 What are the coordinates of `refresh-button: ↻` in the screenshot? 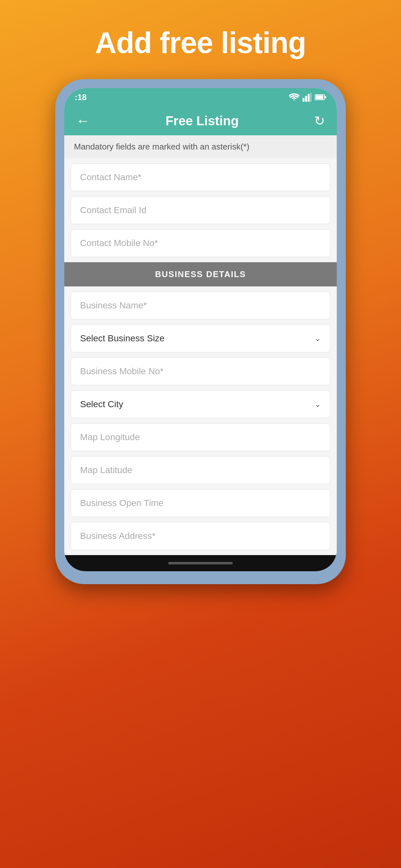 It's located at (319, 121).